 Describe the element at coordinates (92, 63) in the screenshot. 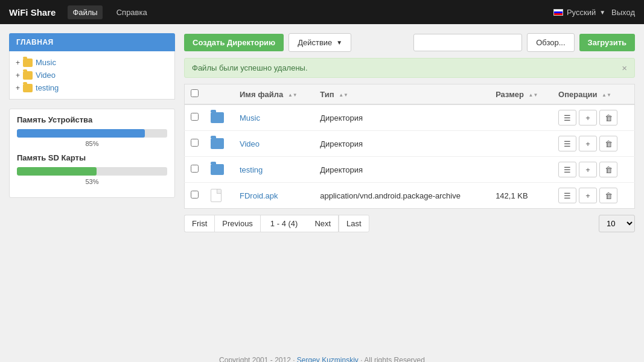

I see `sidebar-item-music: + Music` at that location.